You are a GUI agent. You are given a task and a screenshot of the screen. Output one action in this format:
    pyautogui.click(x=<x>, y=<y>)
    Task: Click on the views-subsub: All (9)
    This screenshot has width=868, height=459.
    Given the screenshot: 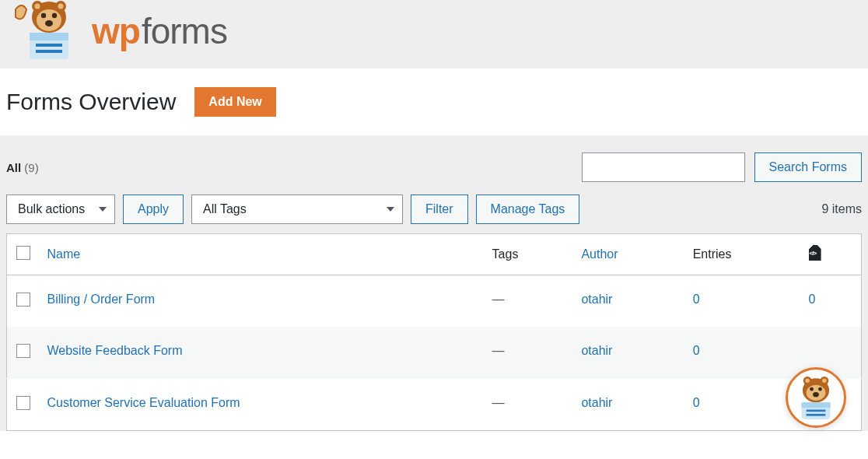 What is the action you would take?
    pyautogui.click(x=23, y=168)
    